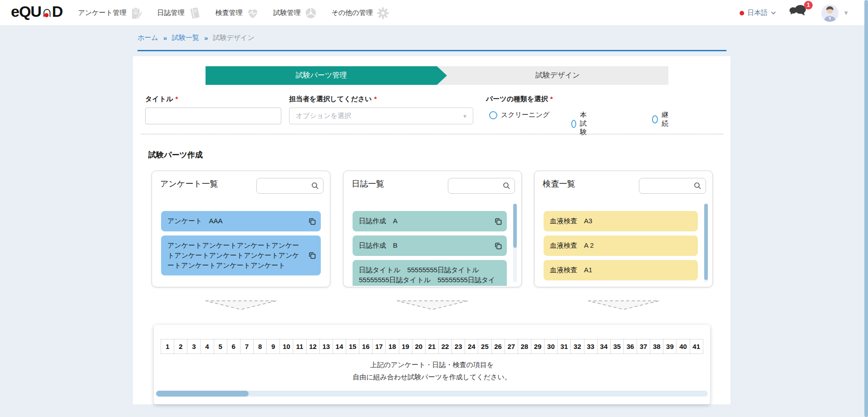 This screenshot has height=417, width=868. Describe the element at coordinates (662, 119) in the screenshot. I see `radio-option: 継続` at that location.